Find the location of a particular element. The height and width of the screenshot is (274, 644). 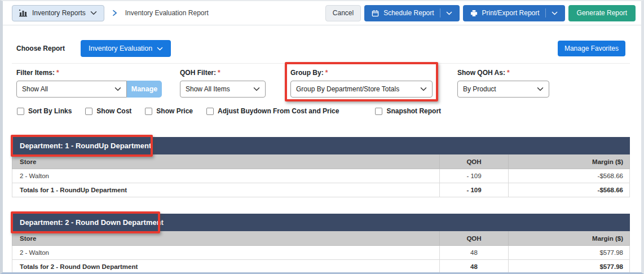

show-qoh-as-value: By Product is located at coordinates (479, 89).